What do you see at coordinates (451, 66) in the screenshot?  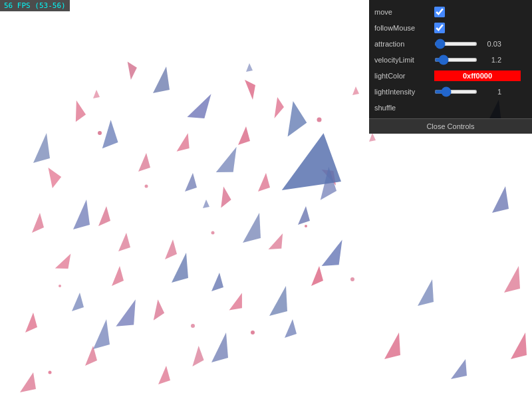 I see `controls-panel: move followMouse attraction 0.03 velocit…` at bounding box center [451, 66].